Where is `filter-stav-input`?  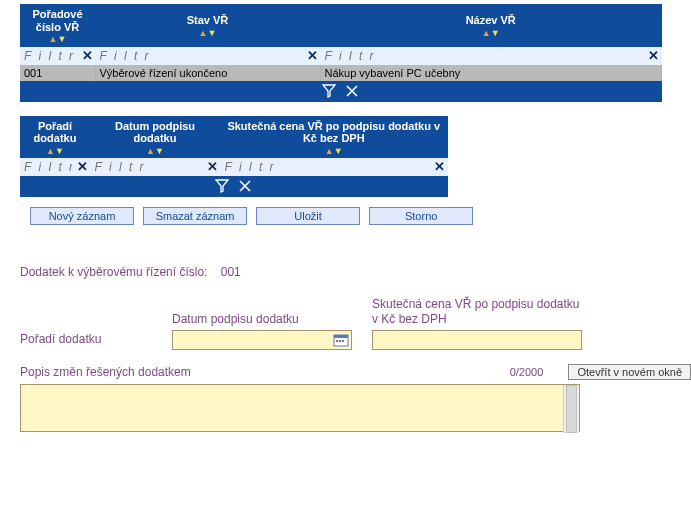 filter-stav-input is located at coordinates (208, 56).